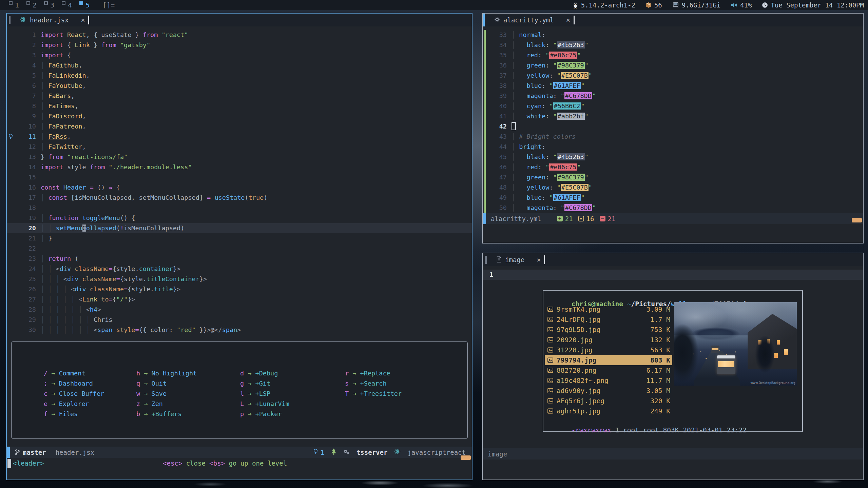  Describe the element at coordinates (687, 35) in the screenshot. I see `code-text: │ normal:` at that location.